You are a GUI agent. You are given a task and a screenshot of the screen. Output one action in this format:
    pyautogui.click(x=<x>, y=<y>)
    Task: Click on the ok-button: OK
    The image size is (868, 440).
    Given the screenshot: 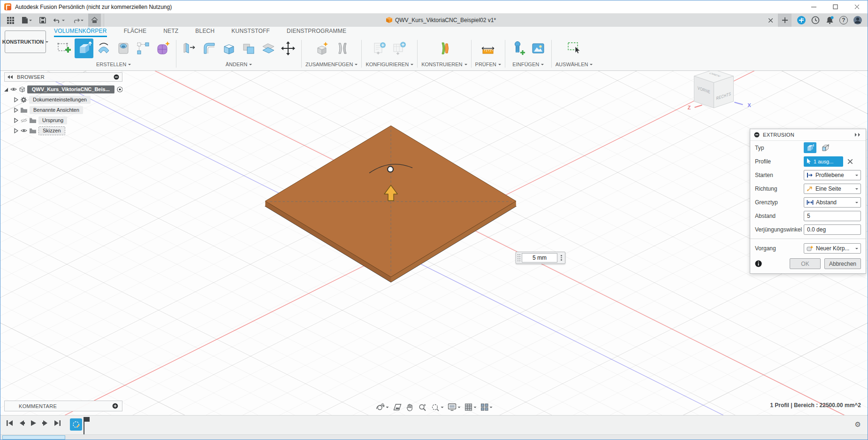 What is the action you would take?
    pyautogui.click(x=805, y=264)
    